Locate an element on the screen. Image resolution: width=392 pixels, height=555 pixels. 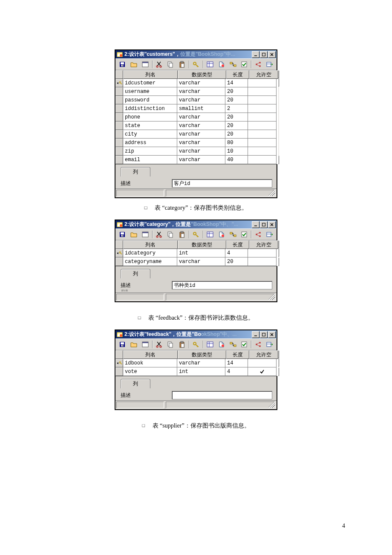
table-row: vote int 4 is located at coordinates (197, 372).